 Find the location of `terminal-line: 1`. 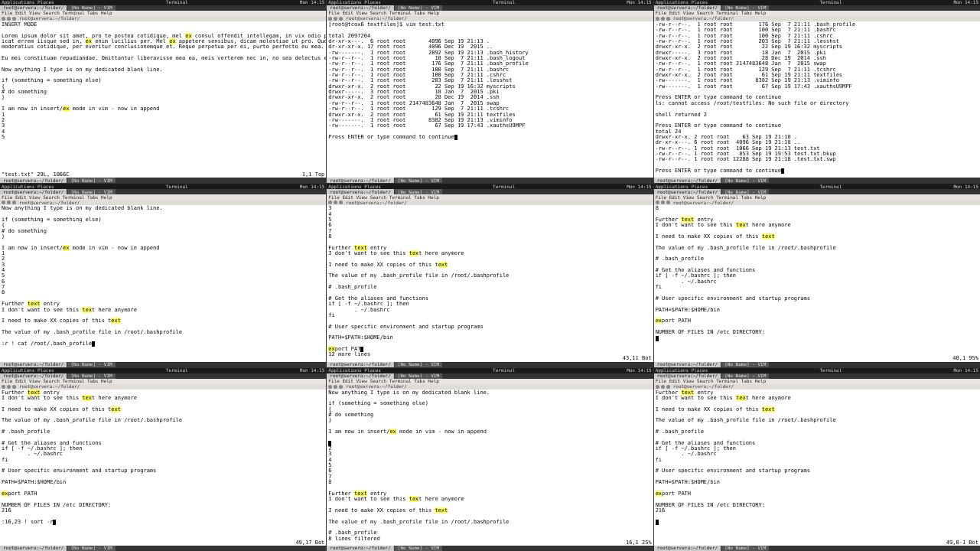

terminal-line: 1 is located at coordinates (163, 115).